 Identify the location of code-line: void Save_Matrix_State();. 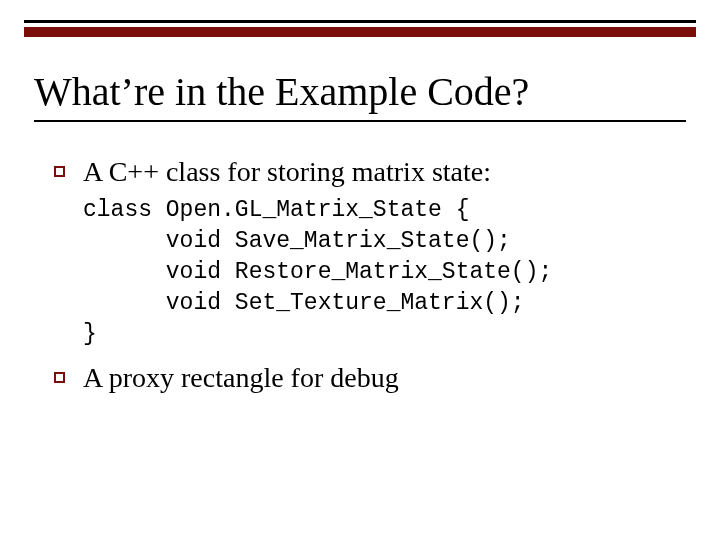
(297, 241).